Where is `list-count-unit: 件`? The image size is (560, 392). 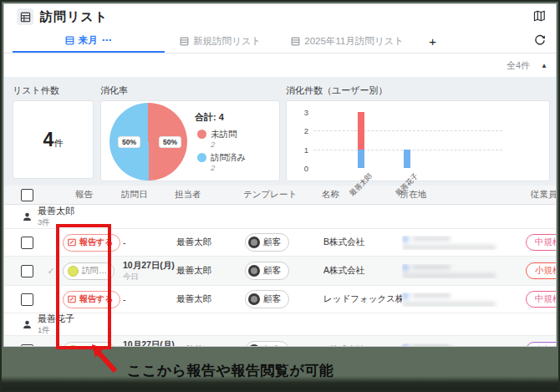
list-count-unit: 件 is located at coordinates (59, 143).